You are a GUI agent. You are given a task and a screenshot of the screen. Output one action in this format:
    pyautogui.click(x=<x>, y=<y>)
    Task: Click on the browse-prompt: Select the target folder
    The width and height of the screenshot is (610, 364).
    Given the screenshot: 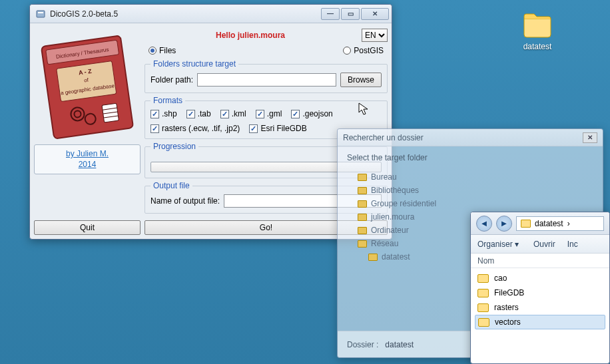 What is the action you would take?
    pyautogui.click(x=470, y=158)
    